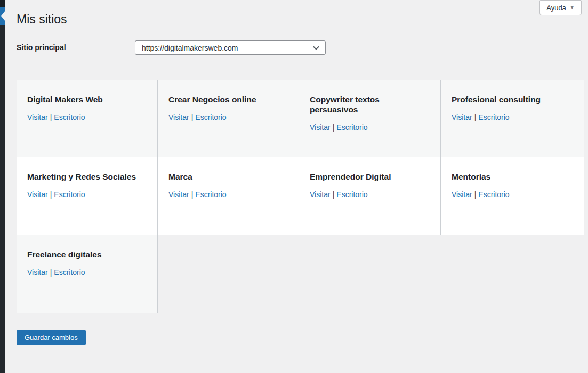 The height and width of the screenshot is (373, 588). I want to click on primary-site-label: Sitio principal, so click(42, 47).